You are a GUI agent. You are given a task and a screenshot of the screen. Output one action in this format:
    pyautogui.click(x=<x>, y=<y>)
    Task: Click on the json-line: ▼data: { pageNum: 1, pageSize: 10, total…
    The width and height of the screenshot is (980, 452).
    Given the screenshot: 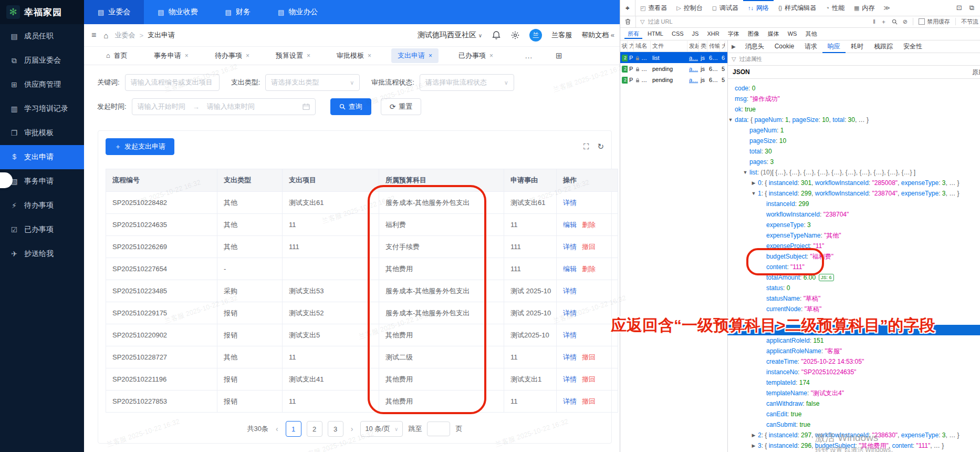 What is the action you would take?
    pyautogui.click(x=854, y=120)
    